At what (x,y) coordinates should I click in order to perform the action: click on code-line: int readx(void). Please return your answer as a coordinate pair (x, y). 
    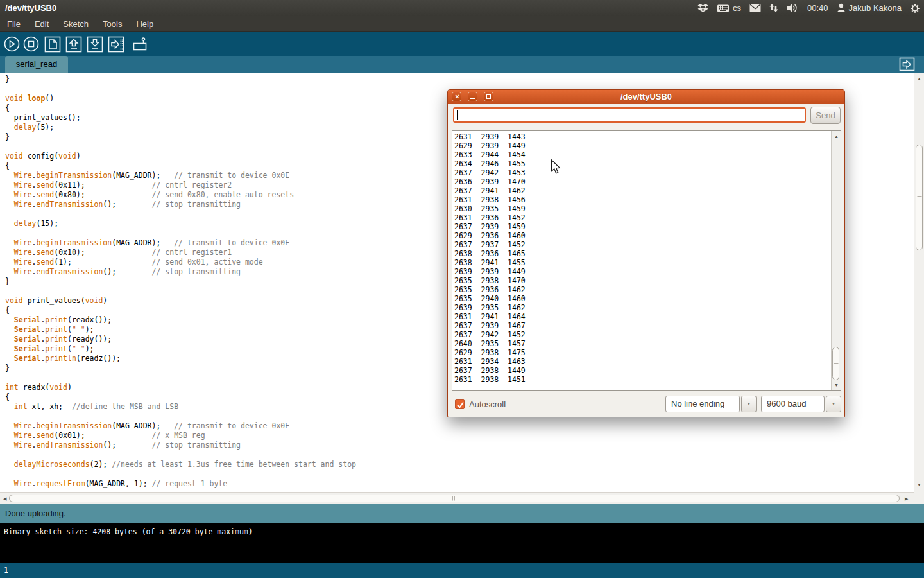
    Looking at the image, I should click on (181, 388).